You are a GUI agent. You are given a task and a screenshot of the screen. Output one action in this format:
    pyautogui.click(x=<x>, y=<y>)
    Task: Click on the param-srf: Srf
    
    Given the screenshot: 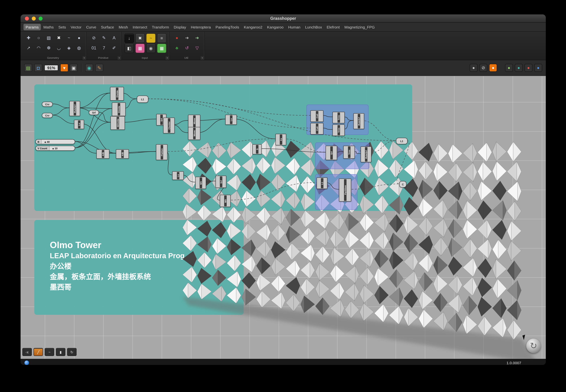 What is the action you would take?
    pyautogui.click(x=94, y=112)
    